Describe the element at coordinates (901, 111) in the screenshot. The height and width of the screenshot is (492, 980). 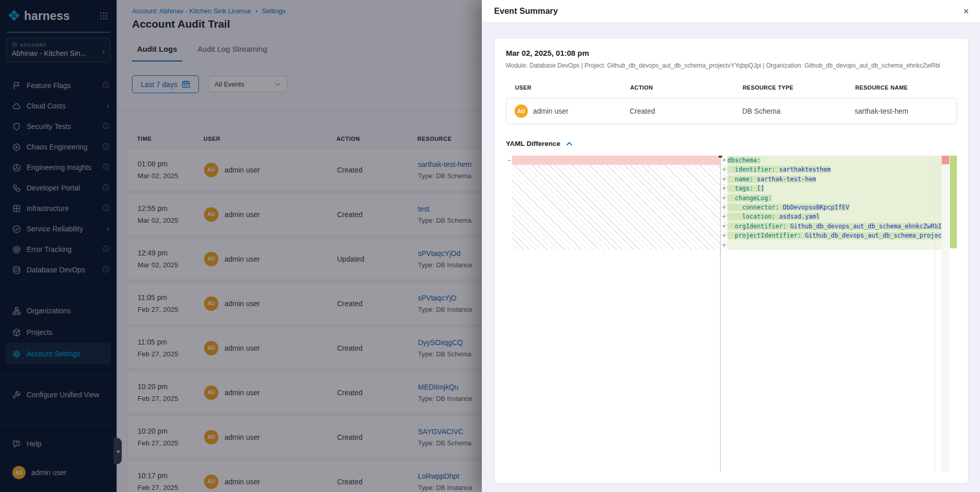
I see `event-resource-name: sarthak-test-hem` at that location.